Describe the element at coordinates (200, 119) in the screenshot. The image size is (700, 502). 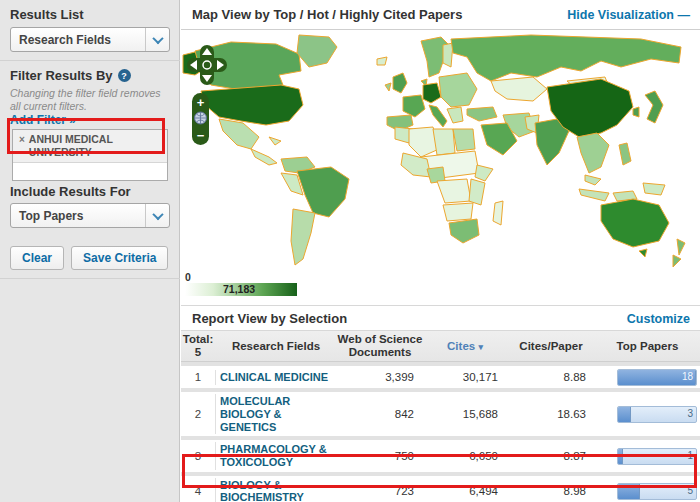
I see `map-zoom-control: + −` at that location.